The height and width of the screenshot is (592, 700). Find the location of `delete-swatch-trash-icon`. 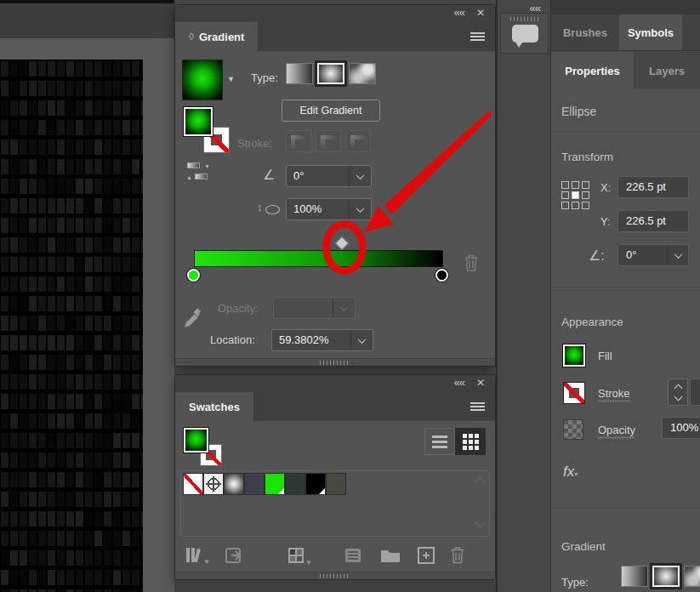

delete-swatch-trash-icon is located at coordinates (458, 555).